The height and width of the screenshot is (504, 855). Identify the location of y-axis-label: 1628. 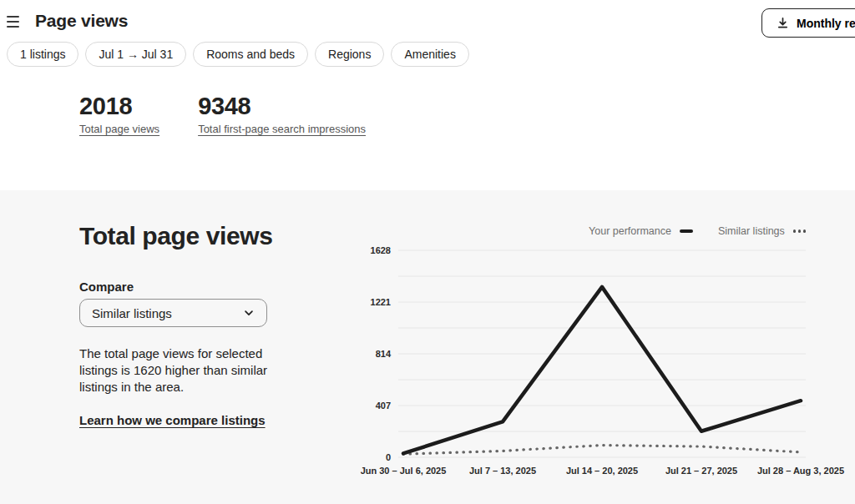
(366, 250).